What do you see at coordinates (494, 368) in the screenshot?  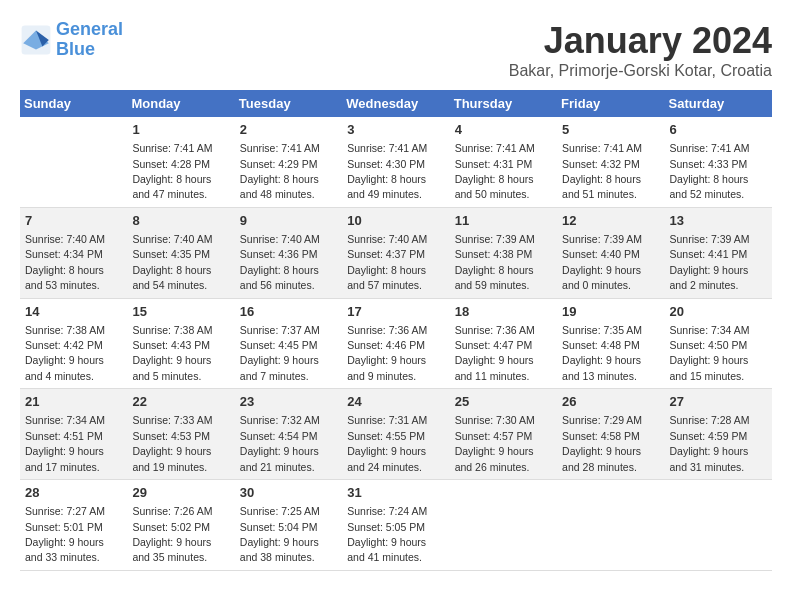 I see `daylight-text: Daylight: 9 hours and 11 minutes.` at bounding box center [494, 368].